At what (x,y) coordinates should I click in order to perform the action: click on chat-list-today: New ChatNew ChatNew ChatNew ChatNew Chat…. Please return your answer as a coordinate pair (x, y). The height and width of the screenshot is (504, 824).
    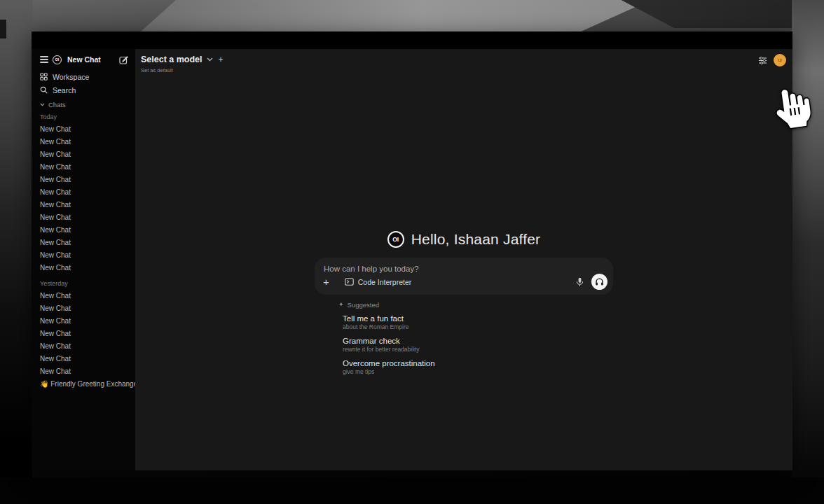
    Looking at the image, I should click on (83, 198).